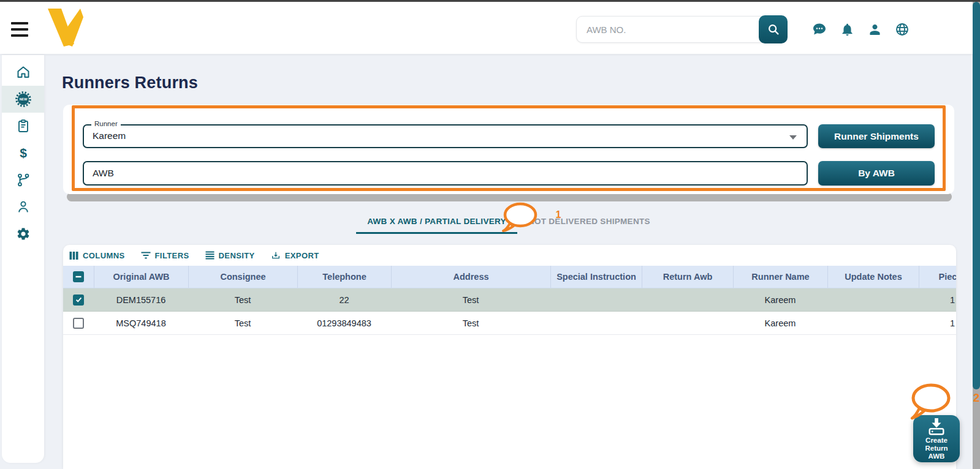 Image resolution: width=980 pixels, height=469 pixels. Describe the element at coordinates (23, 99) in the screenshot. I see `new-badge-icon: NEW` at that location.